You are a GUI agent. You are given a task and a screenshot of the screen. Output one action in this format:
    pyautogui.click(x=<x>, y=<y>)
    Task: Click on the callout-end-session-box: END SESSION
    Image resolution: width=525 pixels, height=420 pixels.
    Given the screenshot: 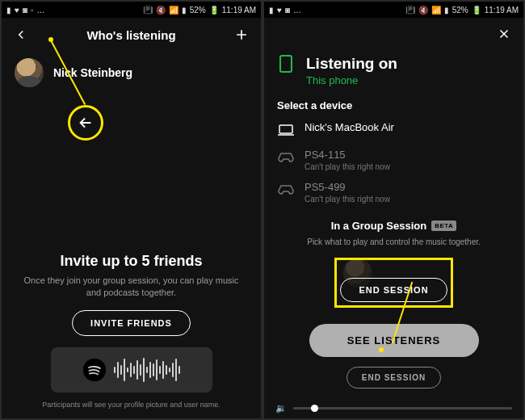 What is the action you would take?
    pyautogui.click(x=393, y=283)
    